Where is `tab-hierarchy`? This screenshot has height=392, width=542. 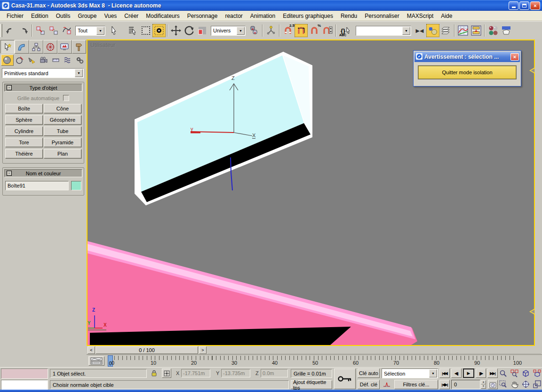
tab-hierarchy is located at coordinates (36, 47).